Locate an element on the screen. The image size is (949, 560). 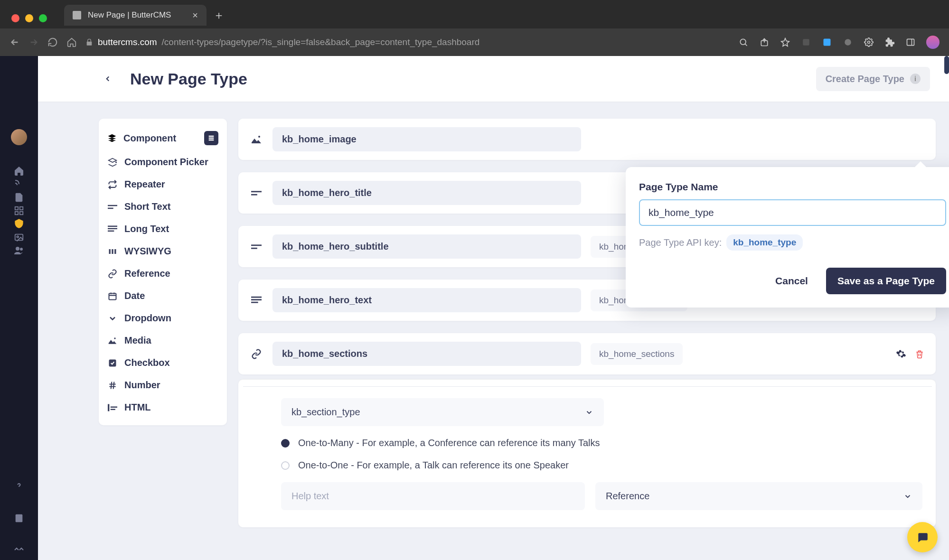
window-minimize-button is located at coordinates (29, 18).